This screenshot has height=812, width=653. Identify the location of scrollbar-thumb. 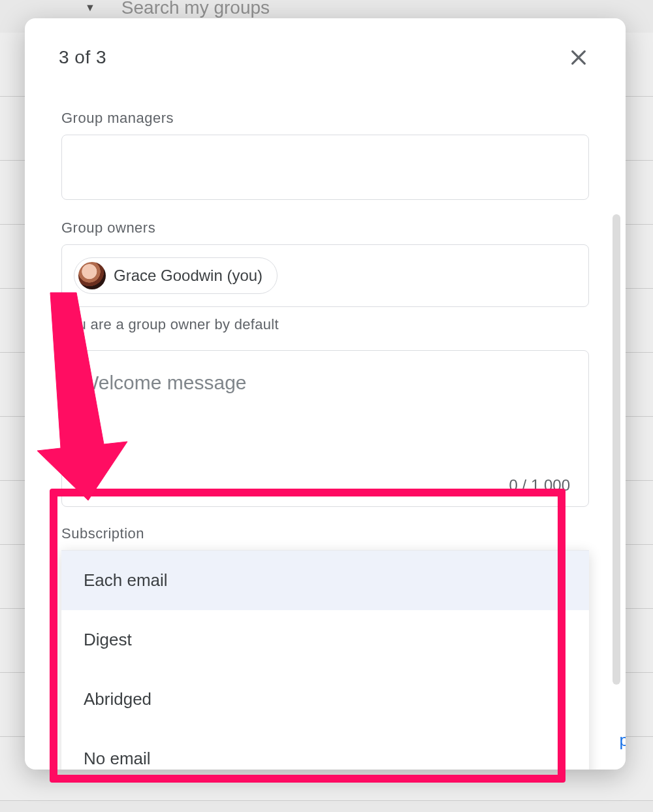
(616, 449).